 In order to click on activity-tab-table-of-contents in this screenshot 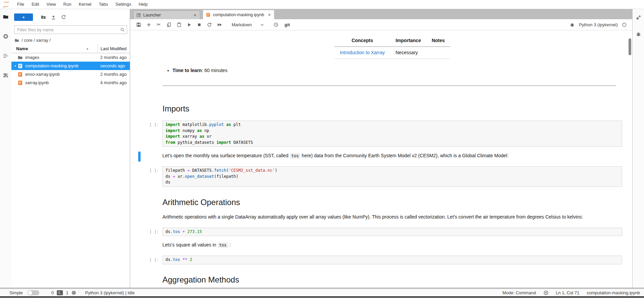, I will do `click(6, 57)`.